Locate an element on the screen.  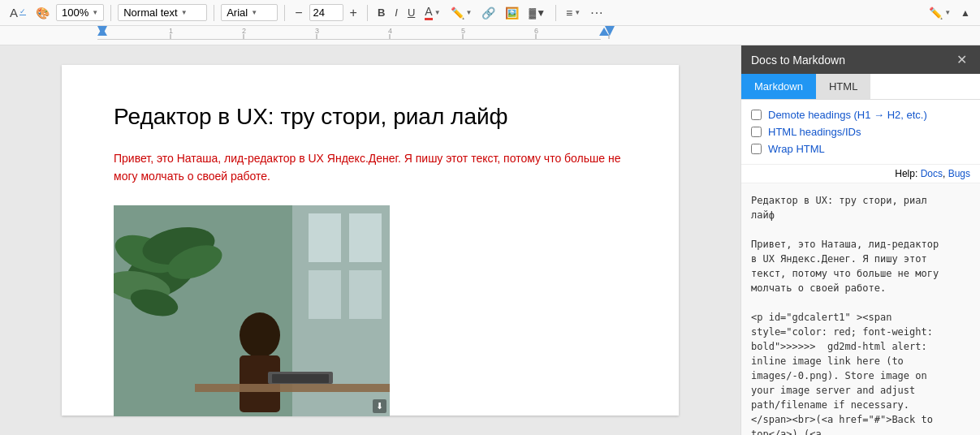
svg-text: 2 is located at coordinates (244, 31).